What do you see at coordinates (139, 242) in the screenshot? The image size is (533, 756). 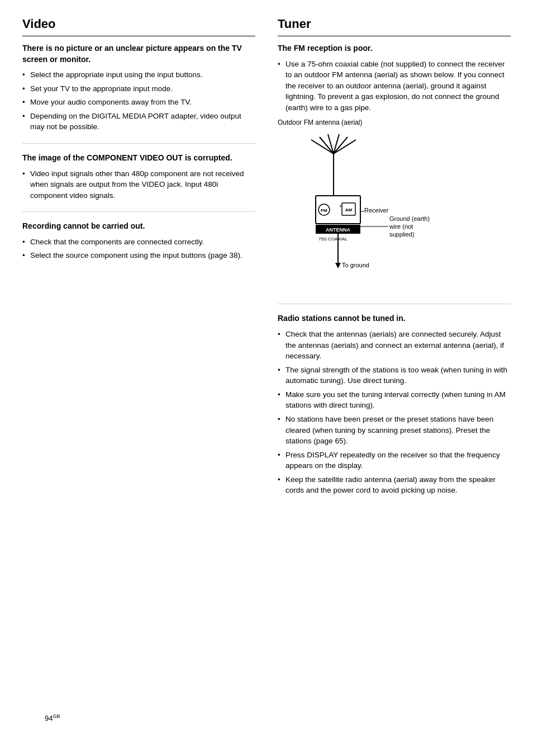 I see `list-item: Check that the components are connected …` at bounding box center [139, 242].